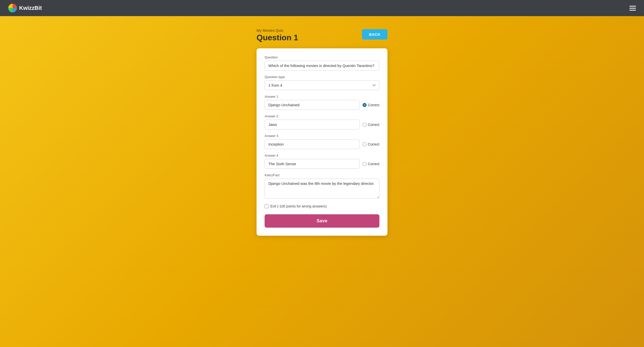  Describe the element at coordinates (312, 105) in the screenshot. I see `answer1-input` at that location.